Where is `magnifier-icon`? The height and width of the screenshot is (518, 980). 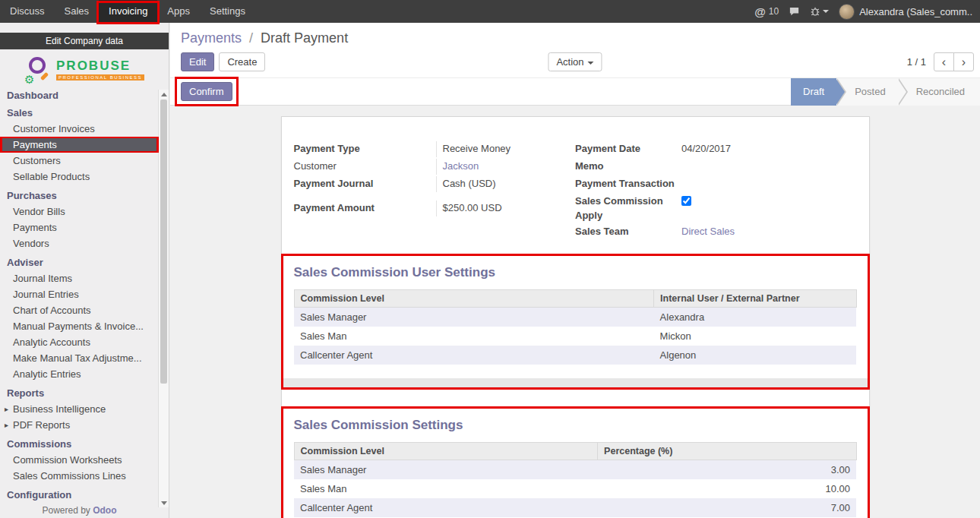
magnifier-icon is located at coordinates (37, 65).